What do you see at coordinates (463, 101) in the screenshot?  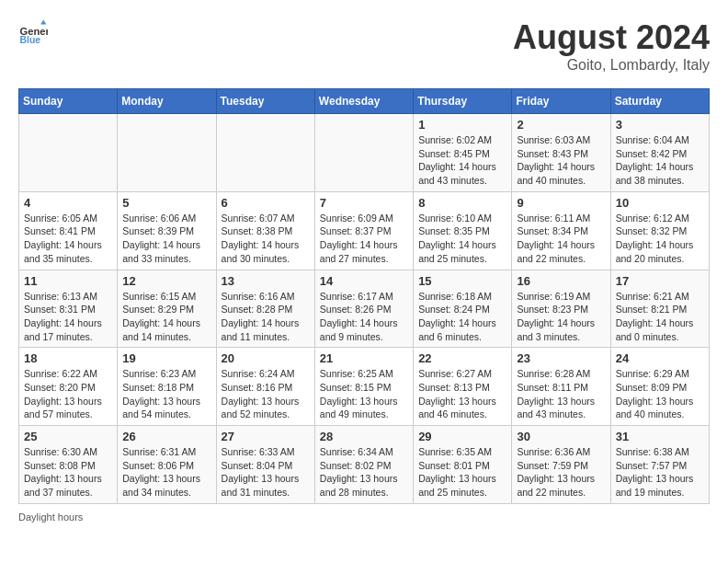 I see `day-header-thursday: Thursday` at bounding box center [463, 101].